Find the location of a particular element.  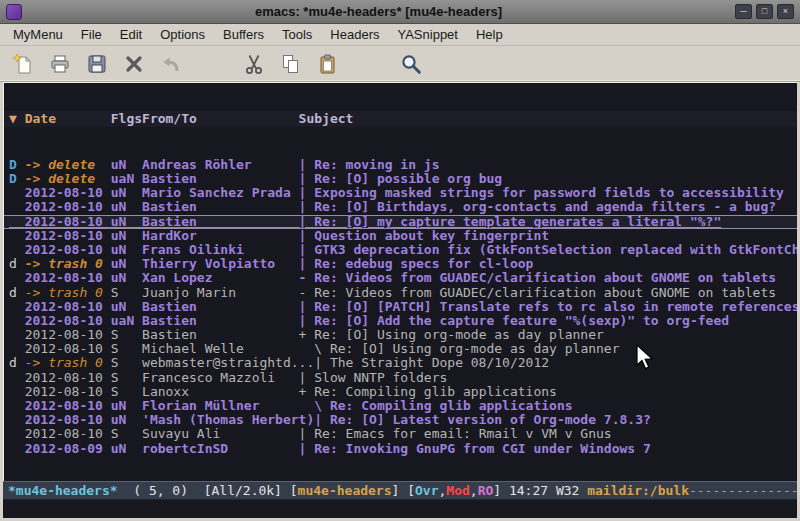

from-cell: HardKor is located at coordinates (220, 236).